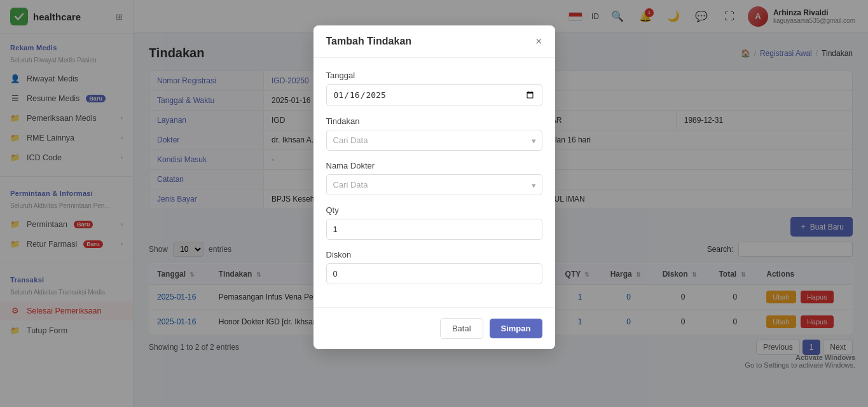 The image size is (868, 407). Describe the element at coordinates (434, 223) in the screenshot. I see `form-group-qty: Qty` at that location.